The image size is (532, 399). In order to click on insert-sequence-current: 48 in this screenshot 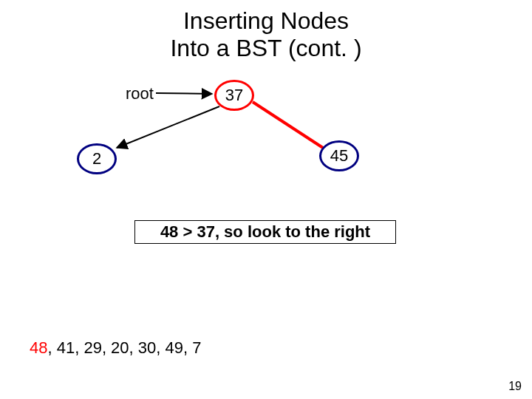, I will do `click(38, 347)`.